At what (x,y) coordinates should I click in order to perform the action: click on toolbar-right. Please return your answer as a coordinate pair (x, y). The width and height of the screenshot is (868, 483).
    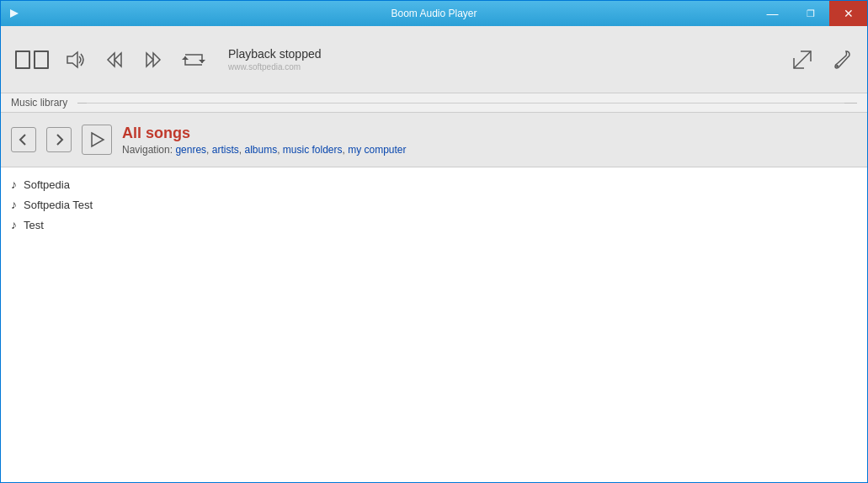
    Looking at the image, I should click on (822, 60).